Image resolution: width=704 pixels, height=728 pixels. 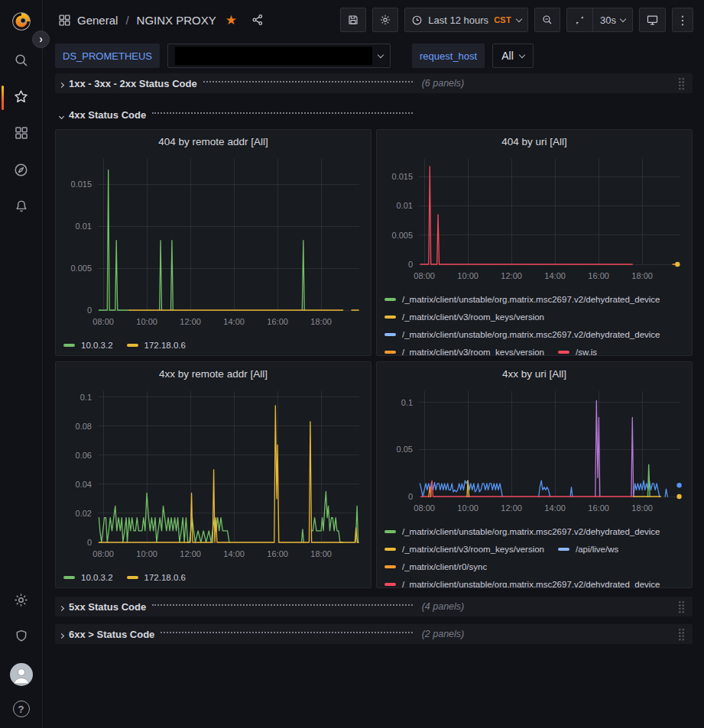 I want to click on svg-text: 14:00, so click(x=555, y=508).